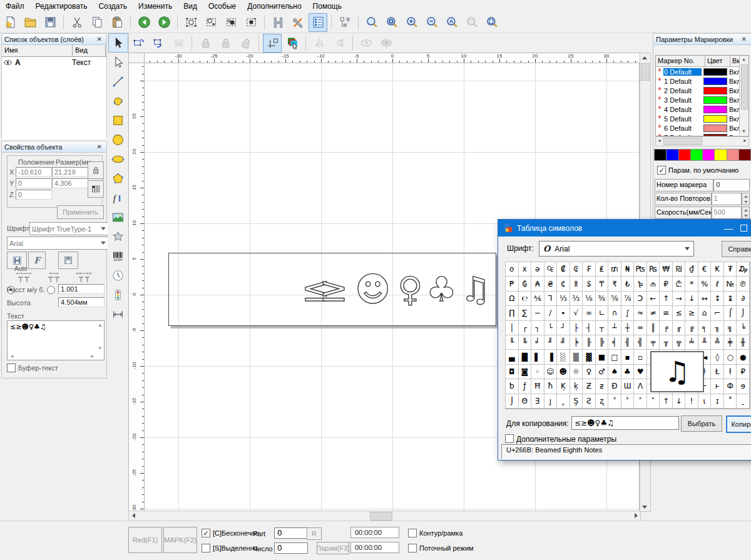 The image size is (751, 560). What do you see at coordinates (563, 357) in the screenshot?
I see `char-cell: ░` at bounding box center [563, 357].